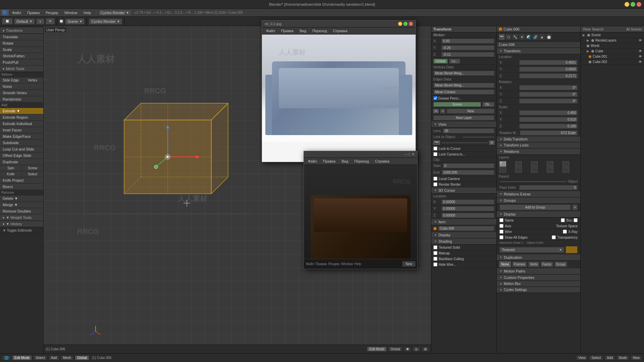 The width and height of the screenshot is (644, 362). Describe the element at coordinates (345, 161) in the screenshot. I see `popup2-view: Вид` at that location.